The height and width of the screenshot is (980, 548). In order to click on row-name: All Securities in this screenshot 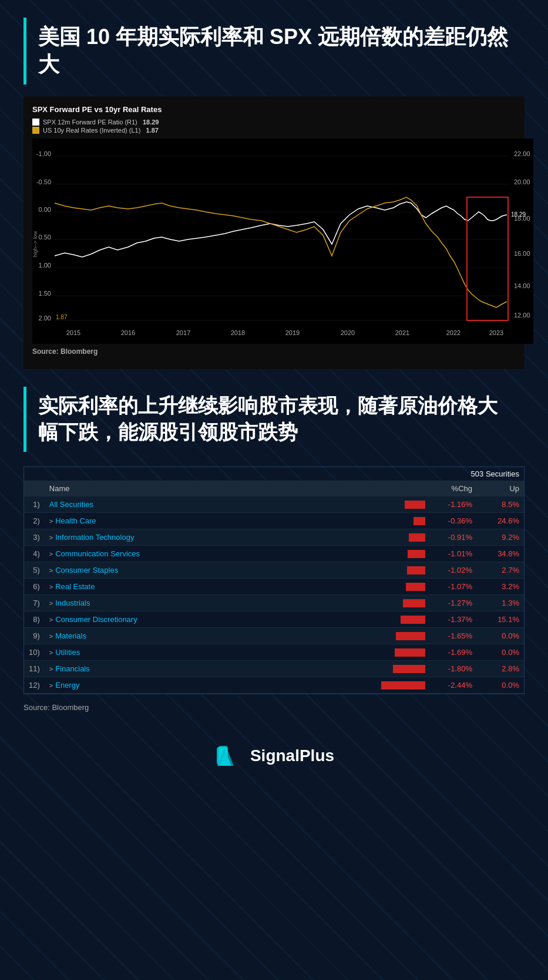, I will do `click(202, 505)`.